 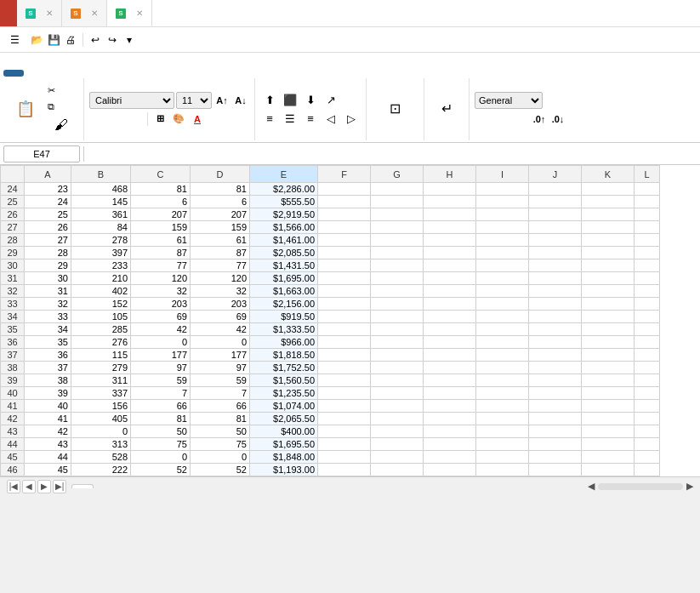 I want to click on cell-b: 222, so click(x=101, y=470).